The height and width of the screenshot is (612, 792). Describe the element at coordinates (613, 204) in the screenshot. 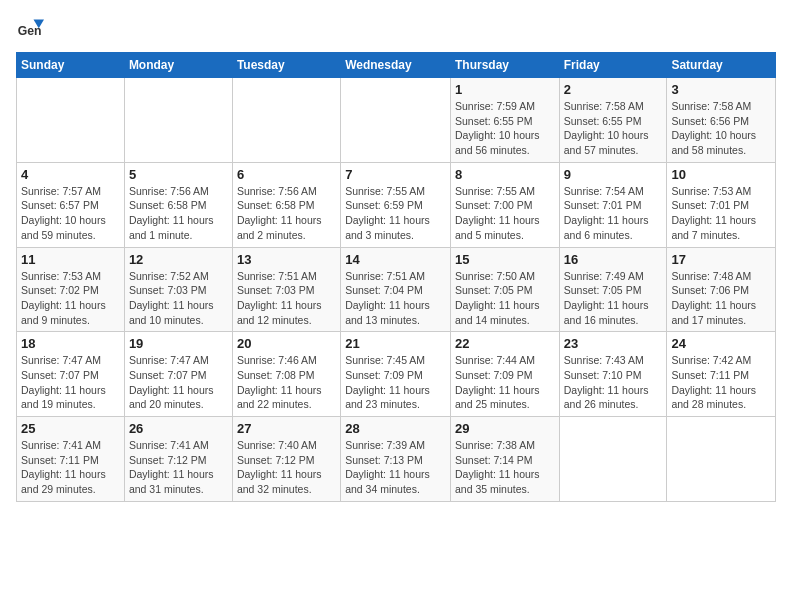

I see `calendar-cell: 9Sunrise: 7:54 AM Sunset: 7:01 PM Daylig…` at that location.